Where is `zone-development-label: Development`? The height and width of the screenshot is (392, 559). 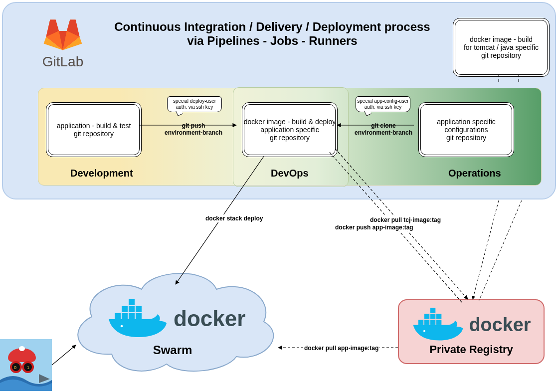 zone-development-label: Development is located at coordinates (102, 174).